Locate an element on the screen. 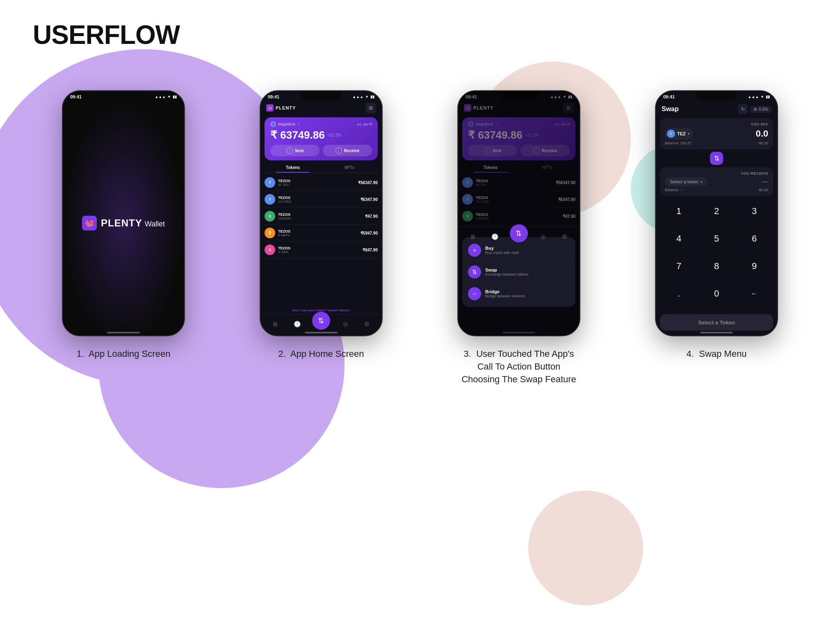 This screenshot has height=630, width=840. import-tokens-link-2: Import tokens is located at coordinates (339, 310).